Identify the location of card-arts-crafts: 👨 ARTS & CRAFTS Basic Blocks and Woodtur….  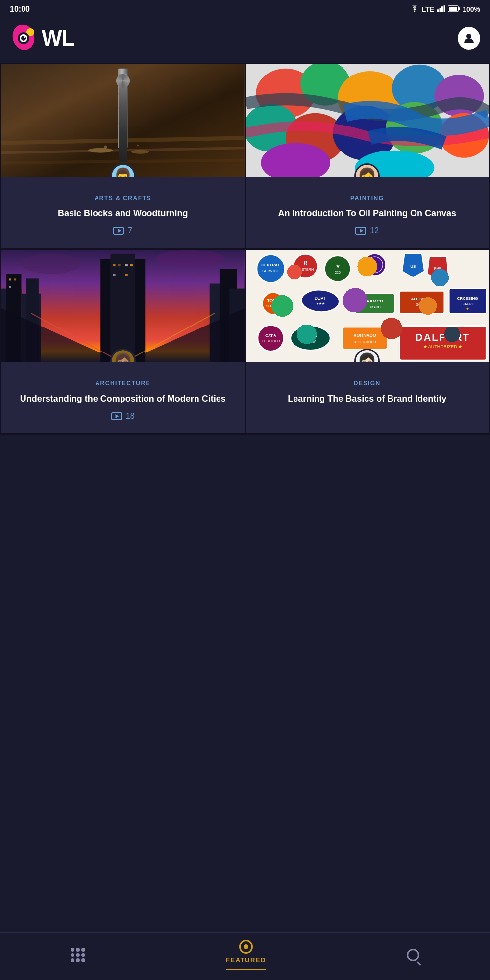
(123, 156).